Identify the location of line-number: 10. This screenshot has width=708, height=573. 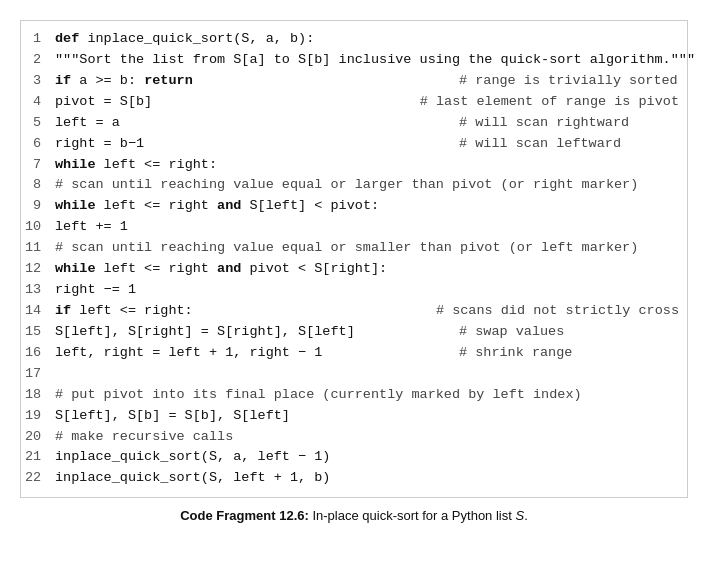
(36, 228).